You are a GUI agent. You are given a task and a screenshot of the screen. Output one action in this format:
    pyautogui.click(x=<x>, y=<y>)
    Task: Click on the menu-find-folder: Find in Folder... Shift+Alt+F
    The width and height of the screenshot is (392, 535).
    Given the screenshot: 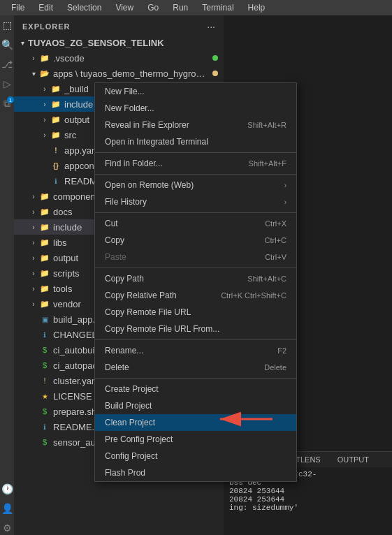 What is the action you would take?
    pyautogui.click(x=196, y=163)
    